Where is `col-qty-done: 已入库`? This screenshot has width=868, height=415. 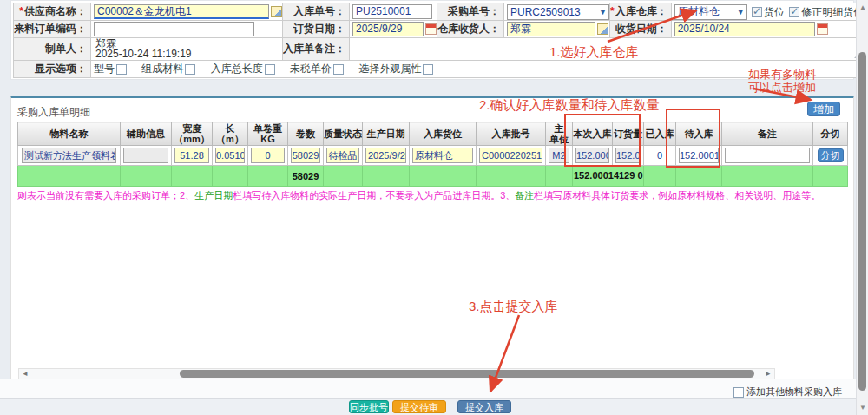
col-qty-done: 已入库 is located at coordinates (660, 134).